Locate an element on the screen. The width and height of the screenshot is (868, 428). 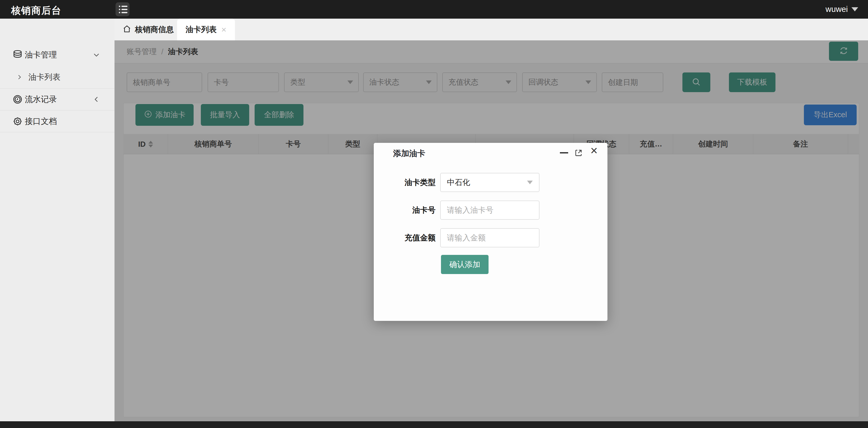
tab-label: 油卡列表 is located at coordinates (201, 30).